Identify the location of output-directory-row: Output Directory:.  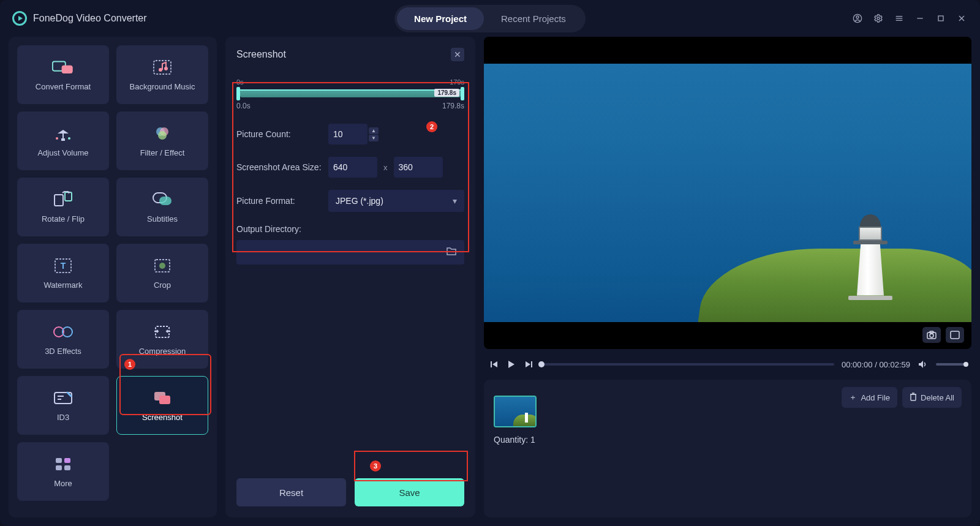
(350, 244).